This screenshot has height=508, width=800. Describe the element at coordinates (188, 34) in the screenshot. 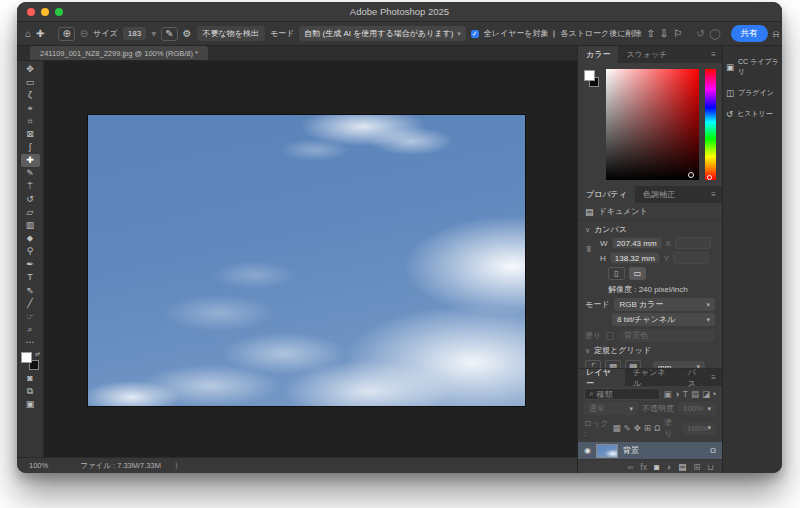

I see `gear-icon: ⚙` at that location.